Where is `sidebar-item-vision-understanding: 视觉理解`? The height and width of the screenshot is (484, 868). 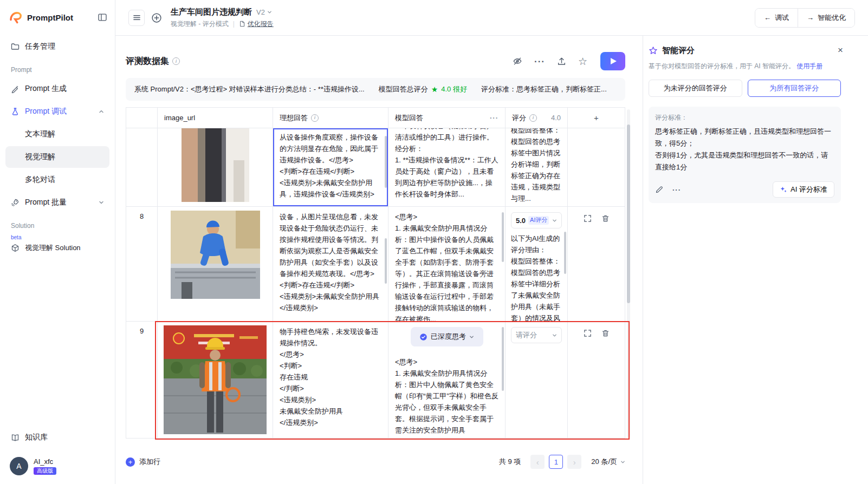 sidebar-item-vision-understanding: 视觉理解 is located at coordinates (57, 157).